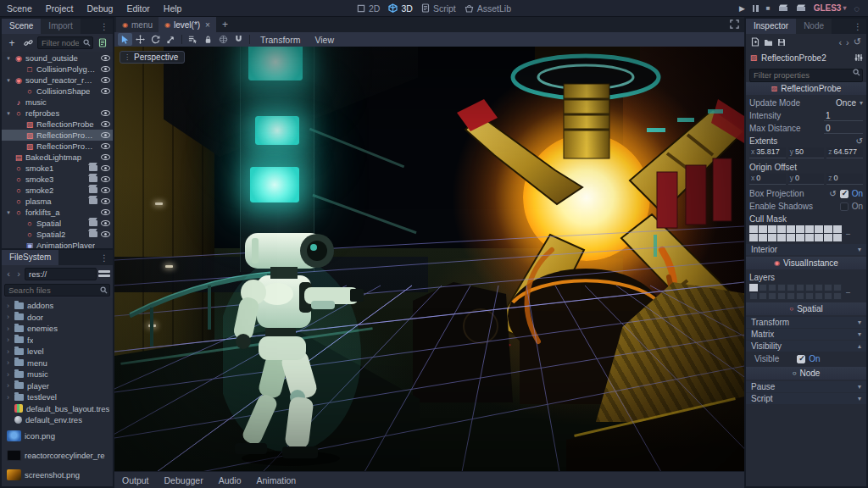 The height and width of the screenshot is (488, 868). I want to click on play-scene-button, so click(783, 8).